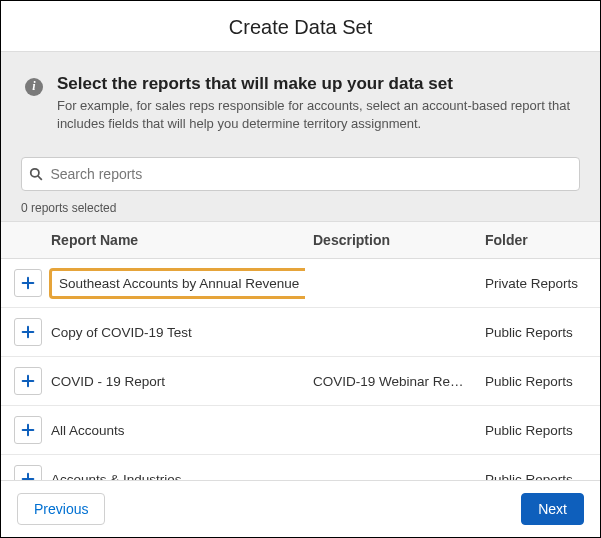  Describe the element at coordinates (174, 284) in the screenshot. I see `name-cell: Southeast Accounts by Annual Revenue` at that location.